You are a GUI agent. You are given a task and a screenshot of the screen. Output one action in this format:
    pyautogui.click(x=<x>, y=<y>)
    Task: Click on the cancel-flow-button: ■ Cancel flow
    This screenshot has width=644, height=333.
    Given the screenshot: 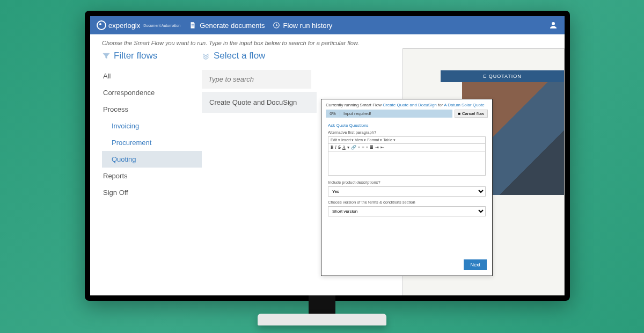 What is the action you would take?
    pyautogui.click(x=471, y=114)
    